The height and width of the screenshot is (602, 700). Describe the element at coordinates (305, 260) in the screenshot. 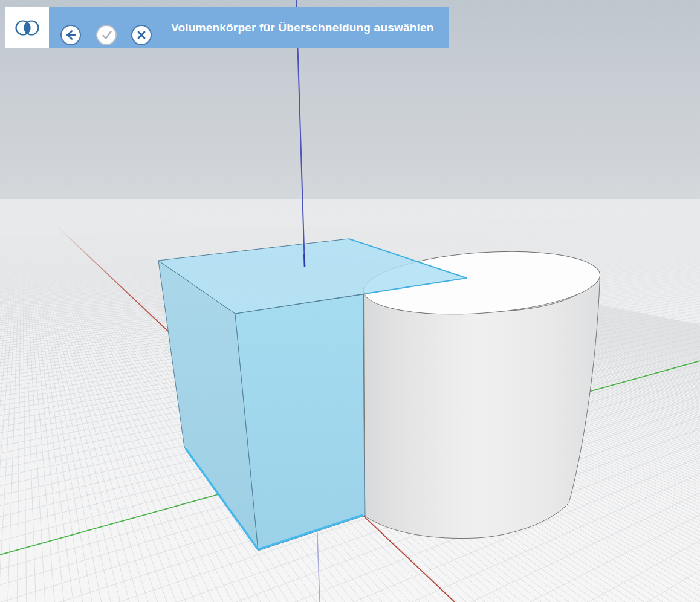

I see `z-axis-tip` at that location.